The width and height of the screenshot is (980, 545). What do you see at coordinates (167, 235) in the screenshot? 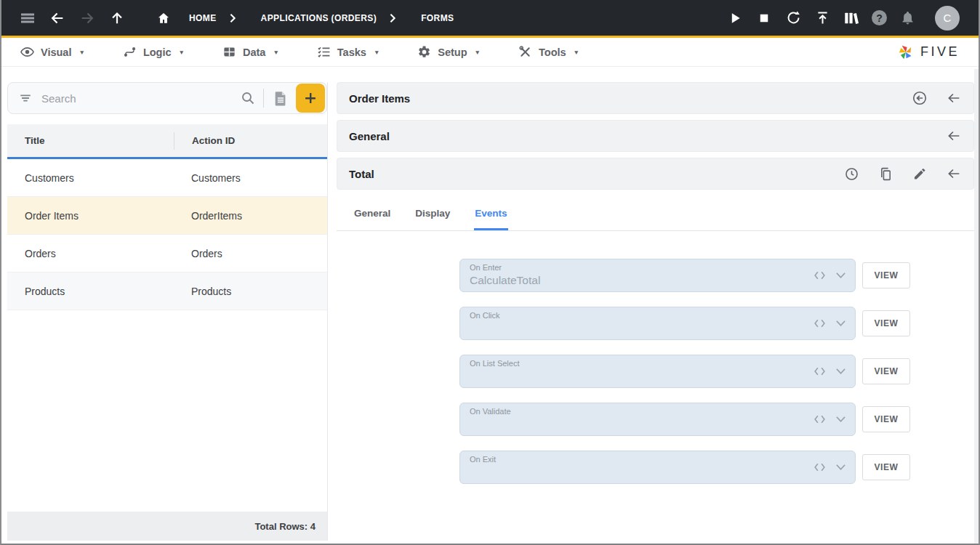
I see `table-body: Customers Customers Order Items OrderIte…` at bounding box center [167, 235].